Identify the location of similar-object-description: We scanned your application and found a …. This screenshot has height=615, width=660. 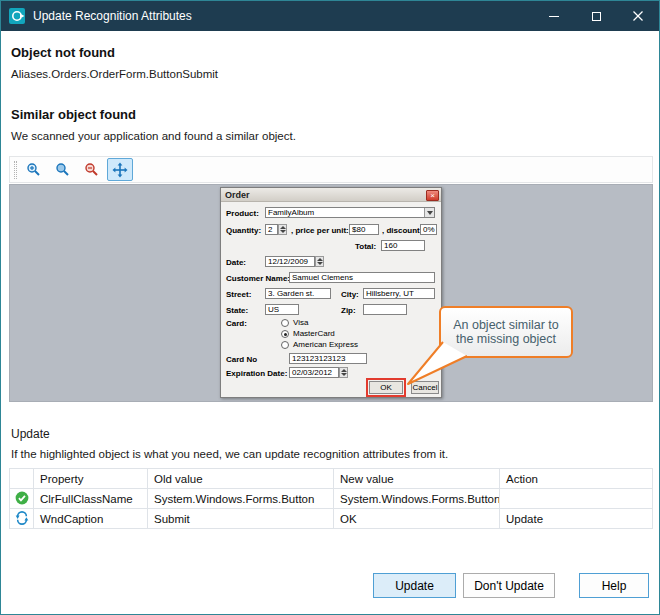
(154, 136).